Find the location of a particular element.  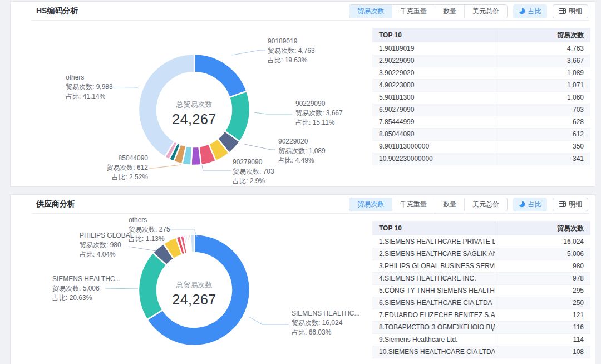

donut-slice-SIEMENS HEALTHCARE SAĞLIK ANONİM ŞİRKETİ is located at coordinates (152, 286).